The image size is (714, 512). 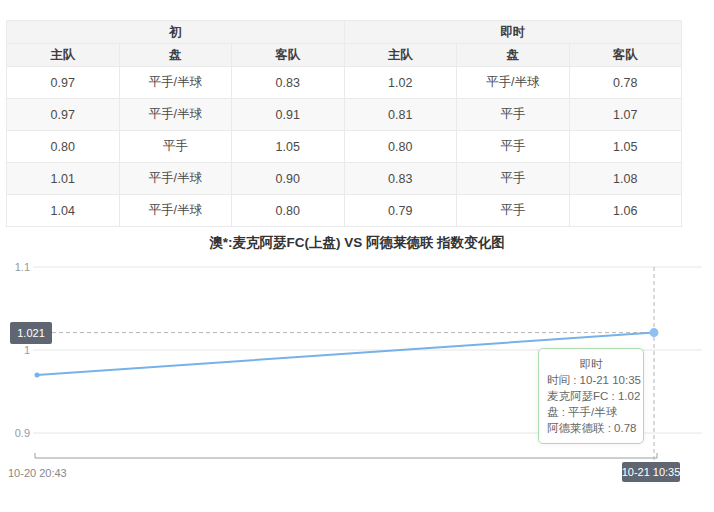 I want to click on odds-cell: 1.01, so click(x=64, y=179).